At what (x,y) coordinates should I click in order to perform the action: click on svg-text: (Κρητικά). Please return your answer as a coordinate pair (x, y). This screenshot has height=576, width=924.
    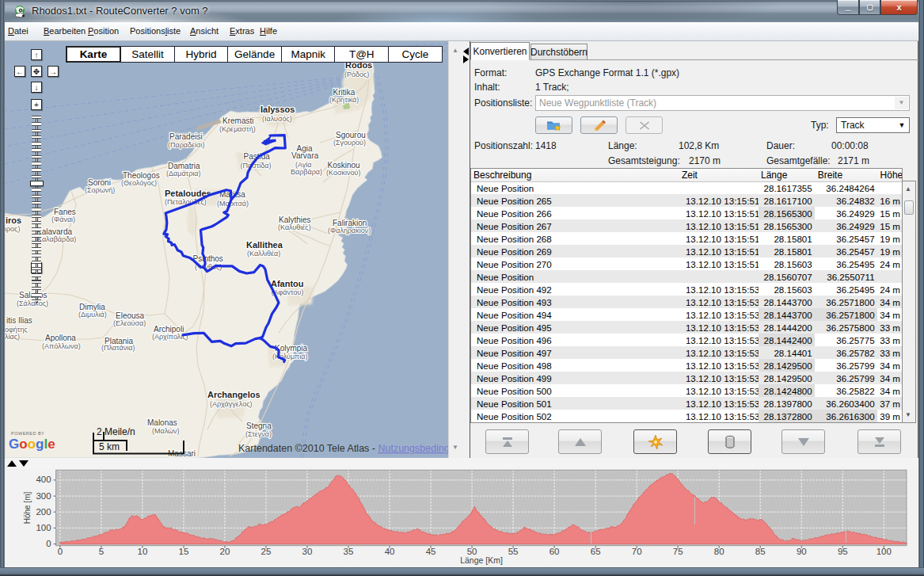
    Looking at the image, I should click on (344, 100).